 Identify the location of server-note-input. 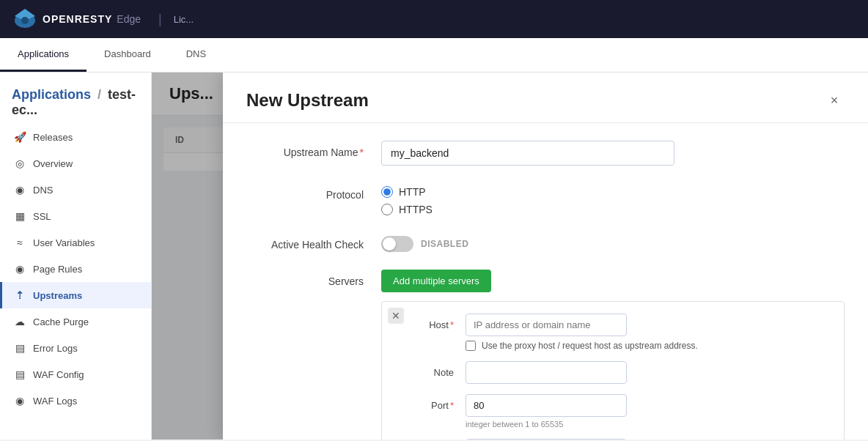
(546, 372).